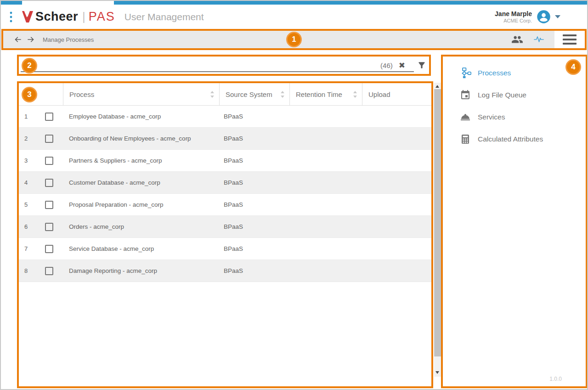  I want to click on column-header-upload: Upload, so click(397, 94).